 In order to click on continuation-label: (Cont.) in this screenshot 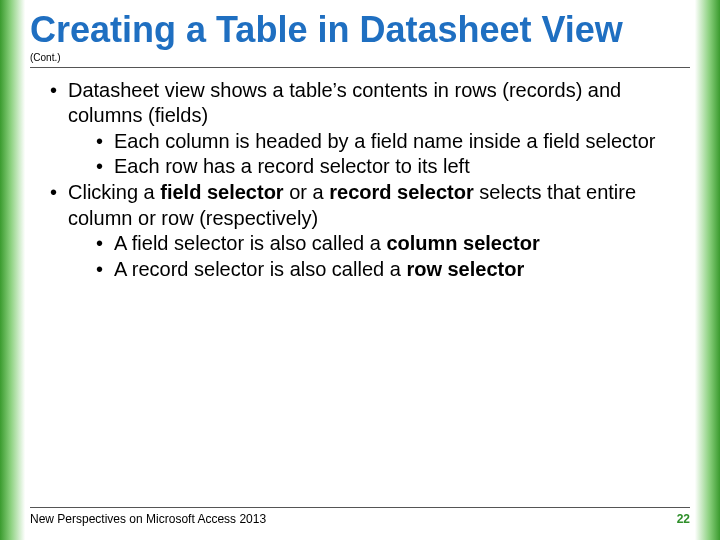, I will do `click(360, 58)`.